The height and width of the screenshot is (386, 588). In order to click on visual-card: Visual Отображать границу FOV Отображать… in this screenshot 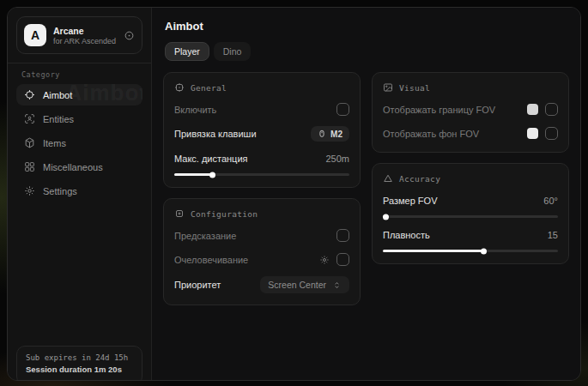, I will do `click(470, 112)`.